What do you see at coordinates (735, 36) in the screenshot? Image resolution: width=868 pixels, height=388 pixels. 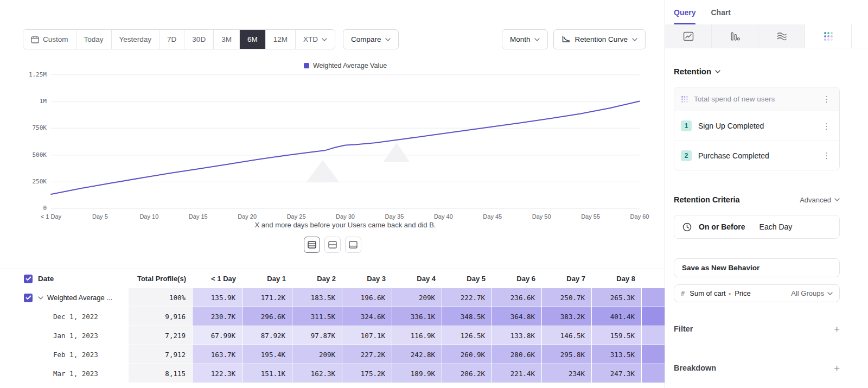 I see `funnels-report-tab` at bounding box center [735, 36].